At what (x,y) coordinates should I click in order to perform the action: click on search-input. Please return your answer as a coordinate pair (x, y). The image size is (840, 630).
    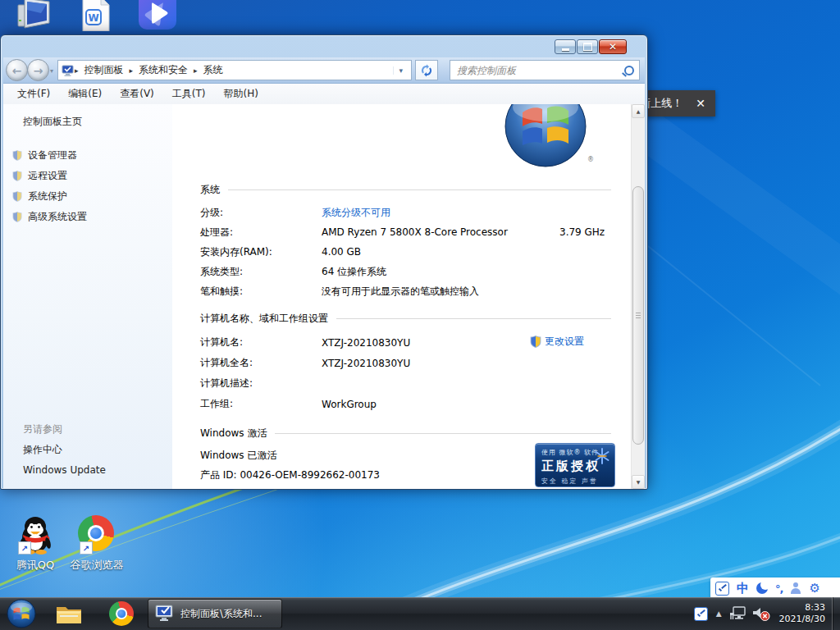
    Looking at the image, I should click on (538, 71).